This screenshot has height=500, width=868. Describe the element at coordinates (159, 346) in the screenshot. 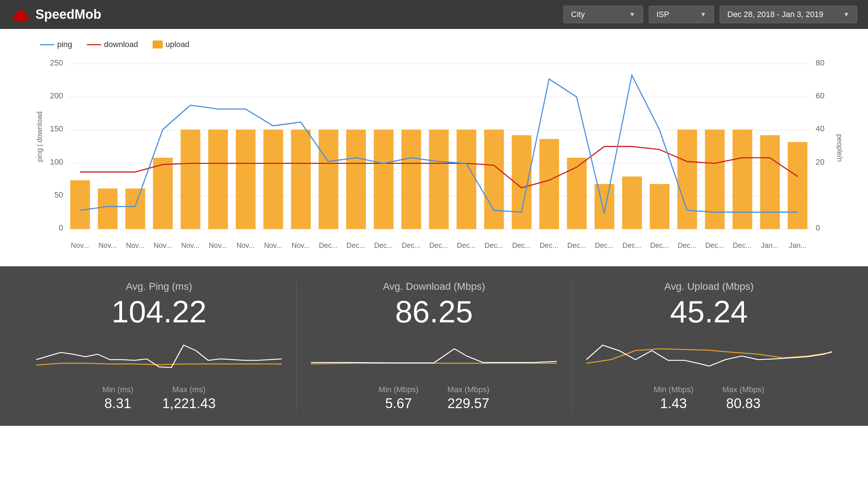

I see `ping-card: Avg. Ping (ms) 104.22 Min (ms) 8.31 Max …` at that location.